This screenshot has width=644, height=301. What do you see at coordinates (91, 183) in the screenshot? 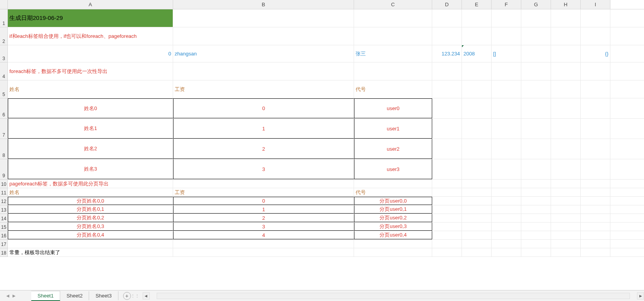
I see `cell-A10: pageforeach标签，数据多可使用此分页导出` at bounding box center [91, 183].